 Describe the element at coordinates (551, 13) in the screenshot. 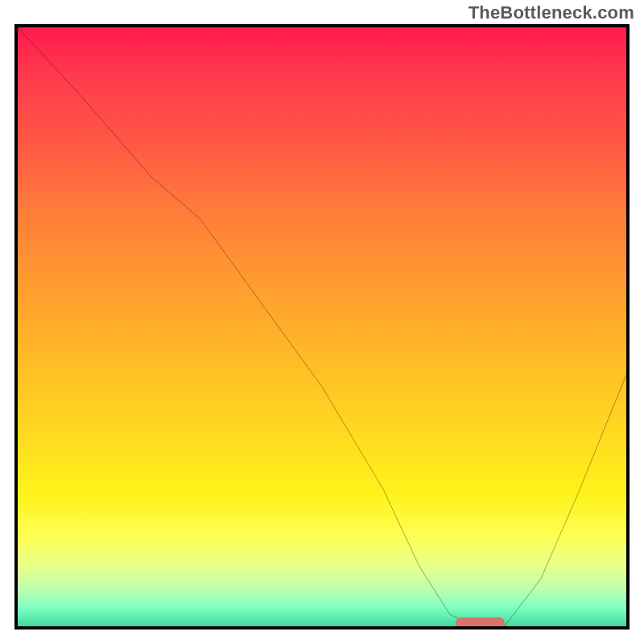

I see `watermark-text: TheBottleneck.com` at that location.